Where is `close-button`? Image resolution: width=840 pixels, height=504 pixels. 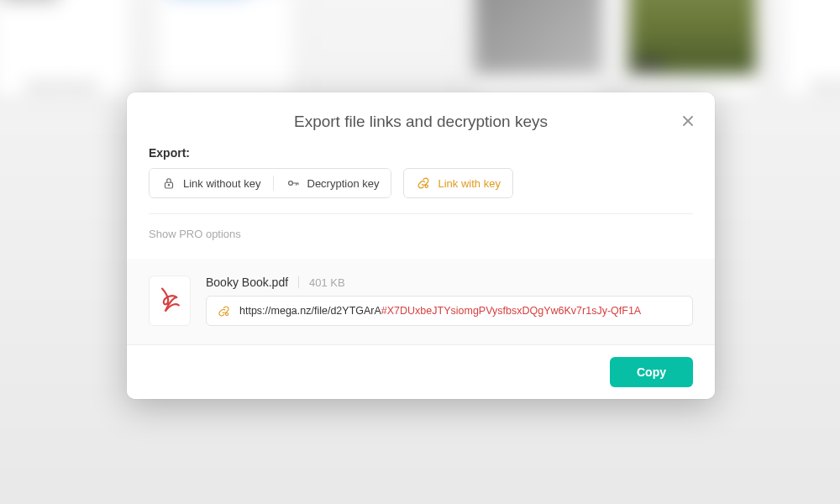
close-button is located at coordinates (688, 121).